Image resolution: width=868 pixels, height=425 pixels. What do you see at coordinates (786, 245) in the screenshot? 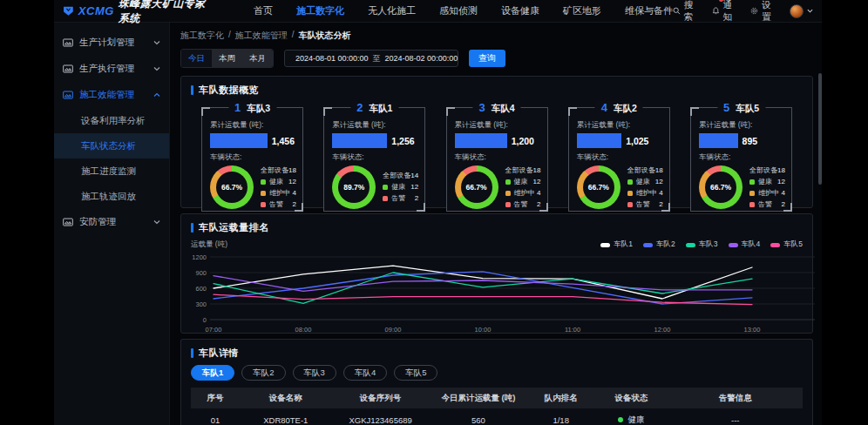
I see `chart-legend-item: 车队5` at bounding box center [786, 245].